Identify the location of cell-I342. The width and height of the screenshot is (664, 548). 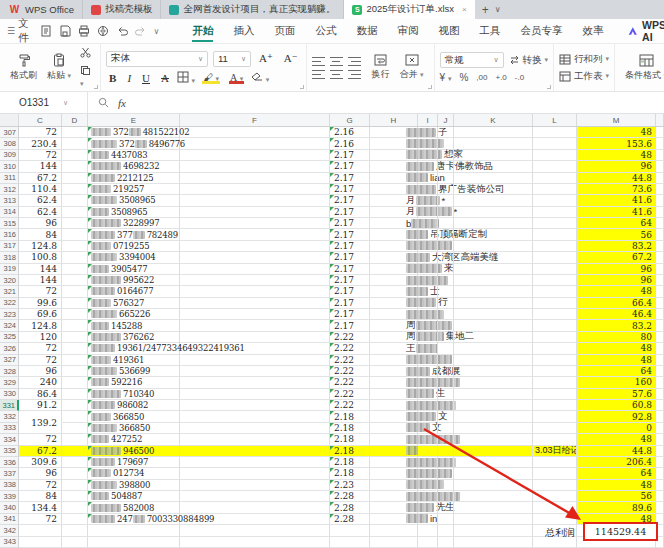
(428, 530).